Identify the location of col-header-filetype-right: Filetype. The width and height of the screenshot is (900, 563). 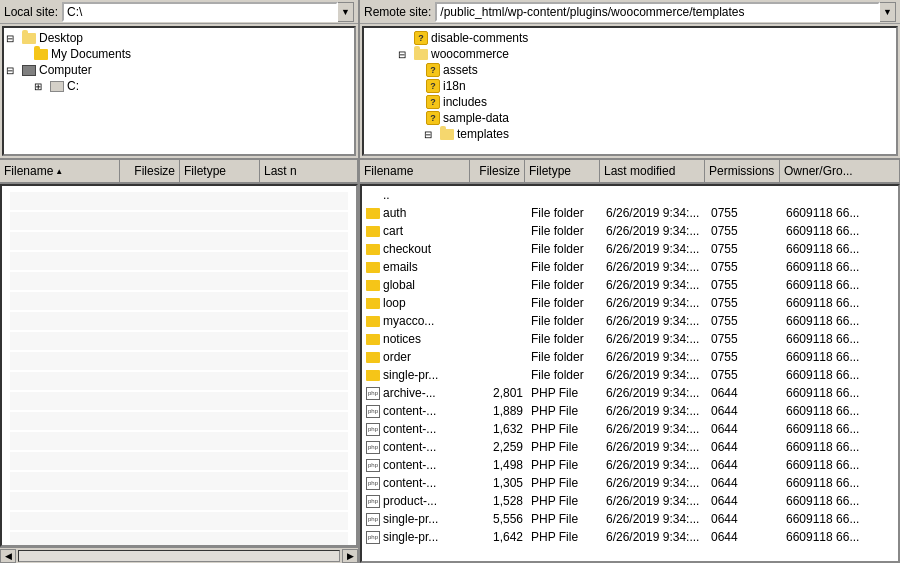
(562, 171).